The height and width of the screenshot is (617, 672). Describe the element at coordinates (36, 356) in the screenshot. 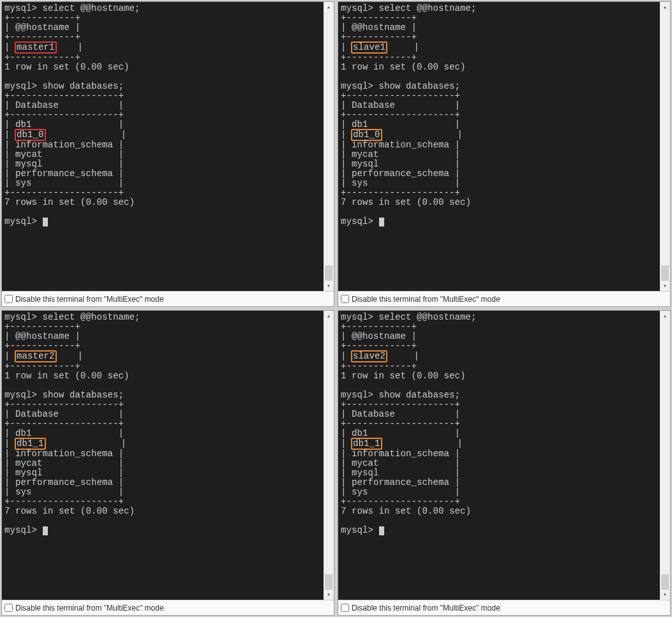

I see `hostname-value: master2` at that location.